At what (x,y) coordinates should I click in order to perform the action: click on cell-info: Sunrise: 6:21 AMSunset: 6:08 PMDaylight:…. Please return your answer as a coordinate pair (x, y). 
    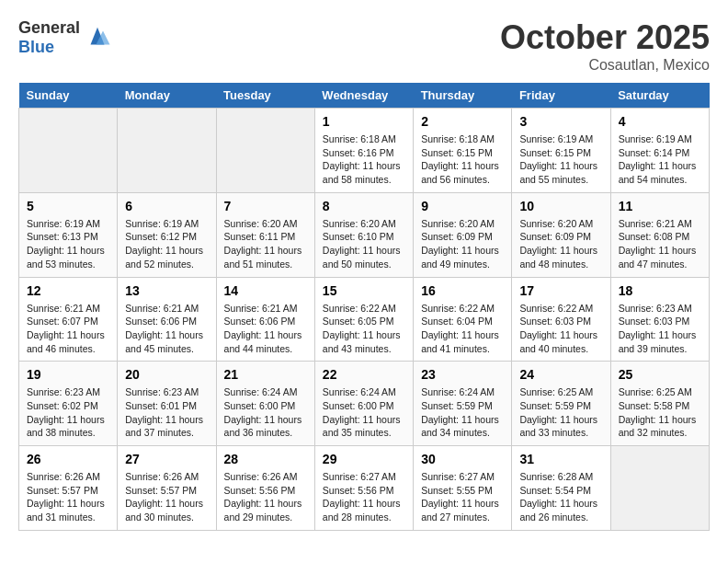
    Looking at the image, I should click on (660, 245).